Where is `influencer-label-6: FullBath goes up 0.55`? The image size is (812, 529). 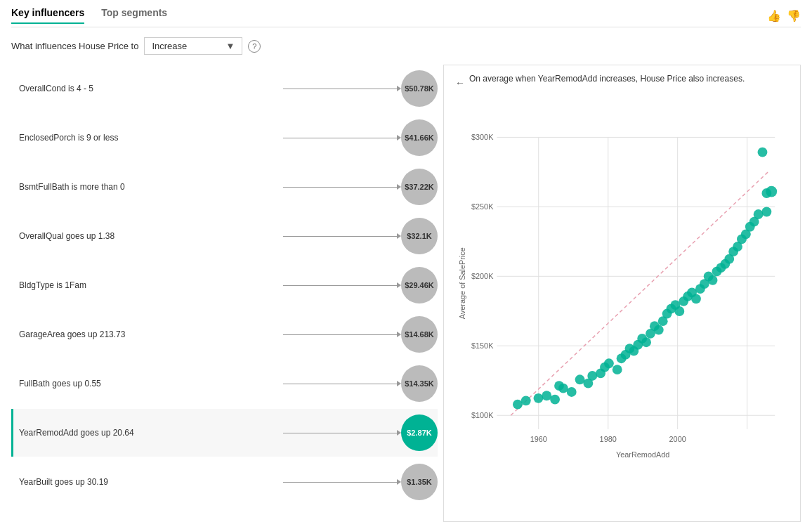
influencer-label-6: FullBath goes up 0.55 is located at coordinates (151, 384).